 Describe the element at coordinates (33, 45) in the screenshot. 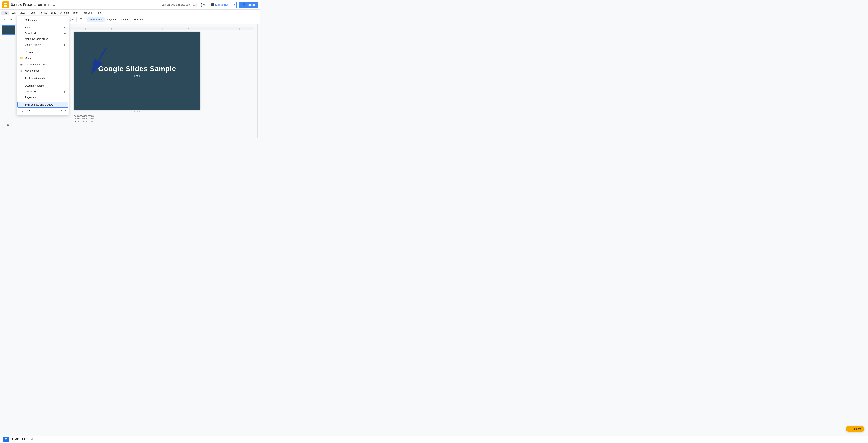

I see `version-history-label: Version history` at that location.